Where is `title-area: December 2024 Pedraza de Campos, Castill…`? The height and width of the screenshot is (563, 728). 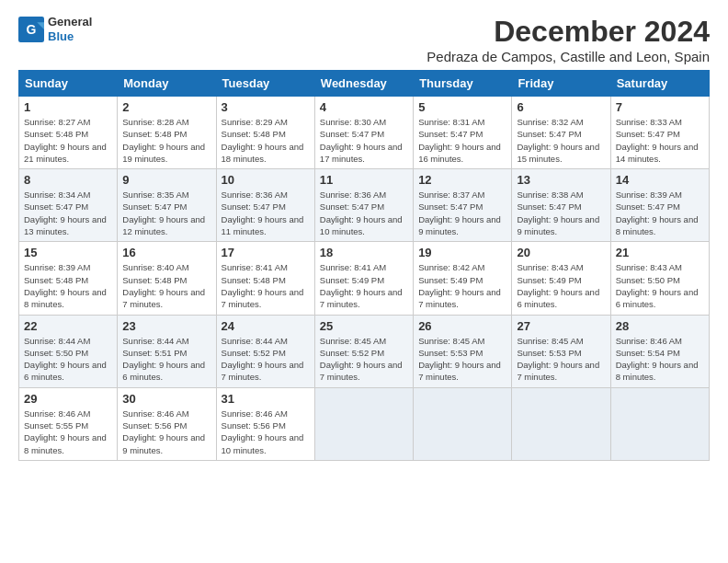 title-area: December 2024 Pedraza de Campos, Castill… is located at coordinates (568, 40).